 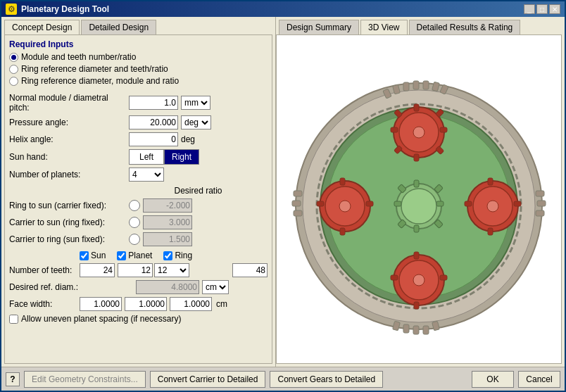 I want to click on ring-to-sun-radio, so click(x=134, y=206).